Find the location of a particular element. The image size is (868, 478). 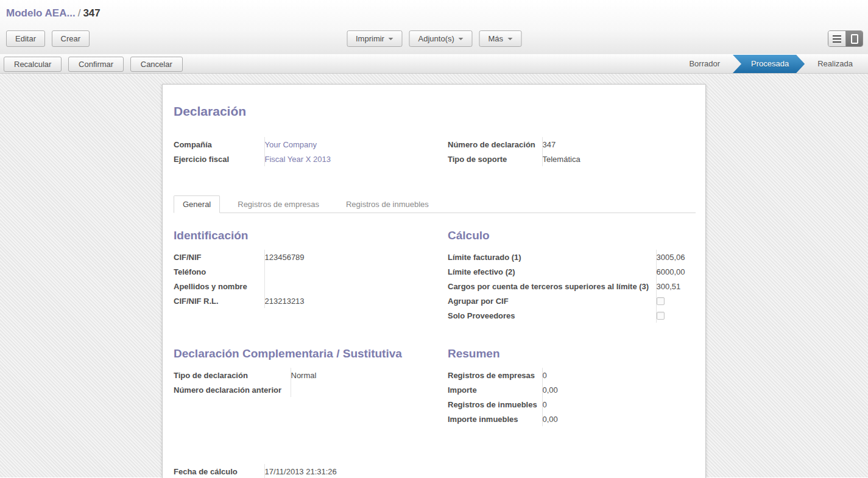

field-row: Límite facturado (1) 3005,06 is located at coordinates (571, 257).